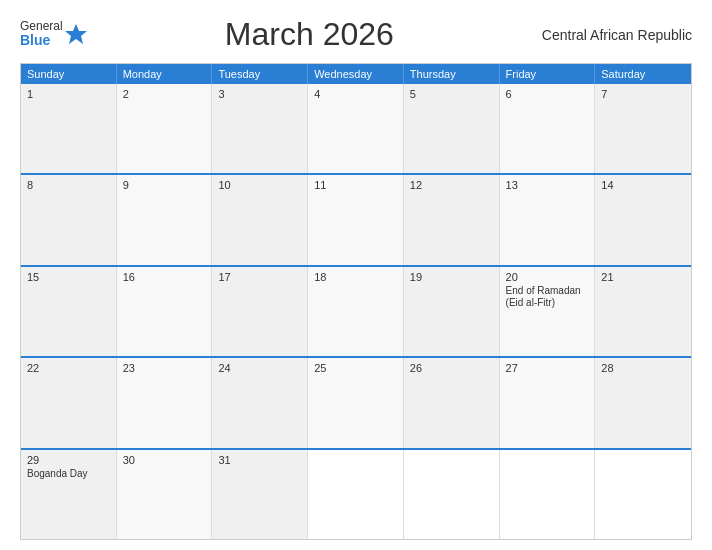 The width and height of the screenshot is (712, 550). What do you see at coordinates (164, 185) in the screenshot?
I see `cell-date-number: 9` at bounding box center [164, 185].